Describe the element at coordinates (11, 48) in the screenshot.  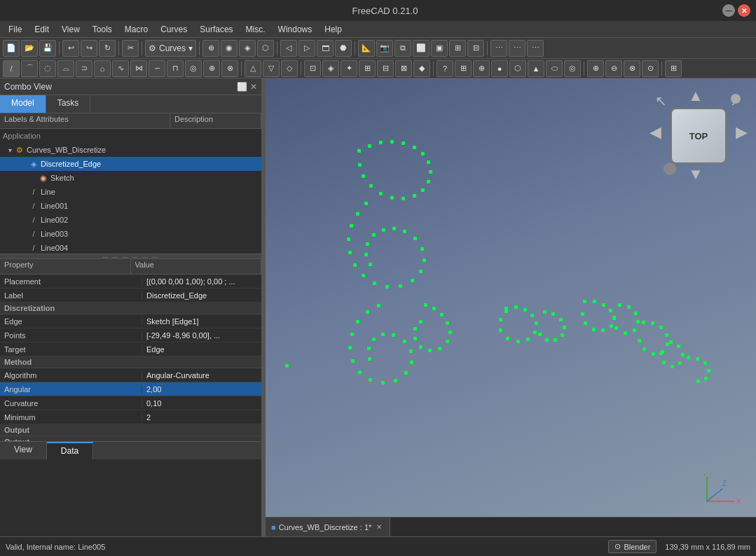
I see `new-button: 📄` at that location.